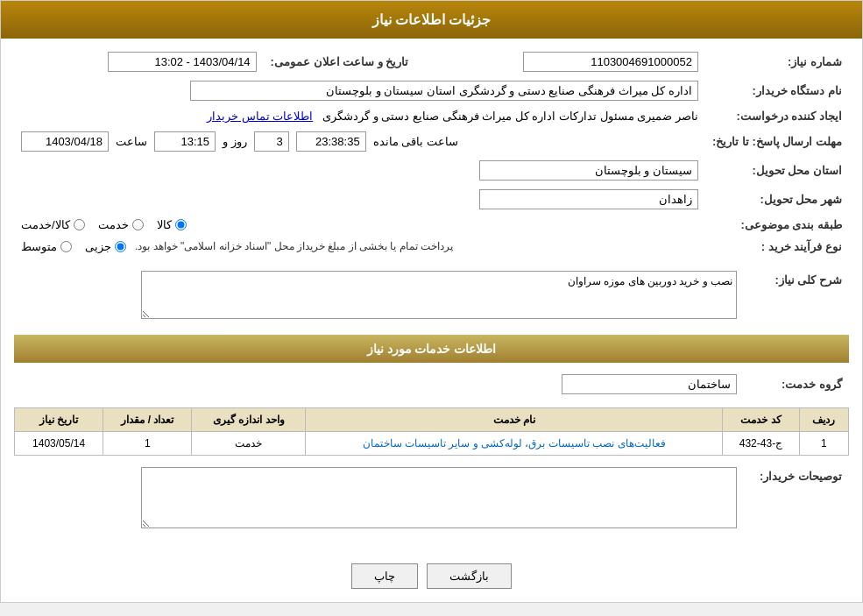  Describe the element at coordinates (796, 296) in the screenshot. I see `description-label: شرح کلی نیاز:` at that location.